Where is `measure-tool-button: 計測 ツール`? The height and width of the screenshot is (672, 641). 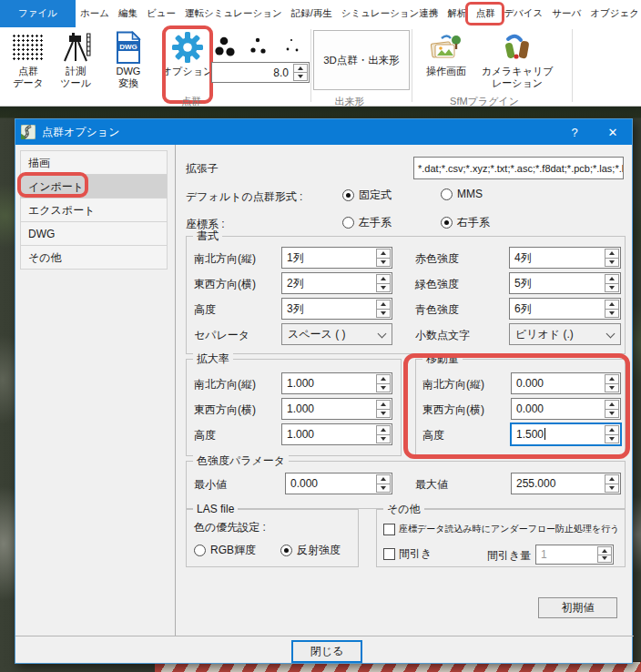 measure-tool-button: 計測 ツール is located at coordinates (76, 63).